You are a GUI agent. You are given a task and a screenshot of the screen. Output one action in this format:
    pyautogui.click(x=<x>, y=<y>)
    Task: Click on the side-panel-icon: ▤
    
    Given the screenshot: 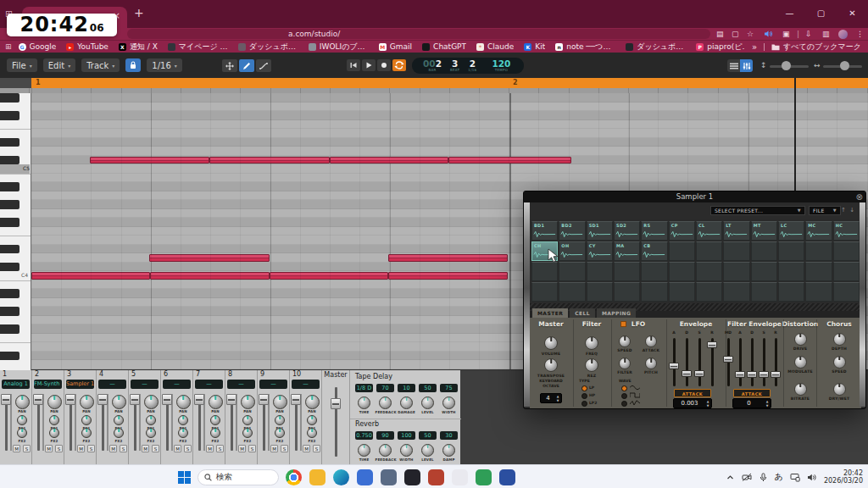 What is the action you would take?
    pyautogui.click(x=721, y=34)
    